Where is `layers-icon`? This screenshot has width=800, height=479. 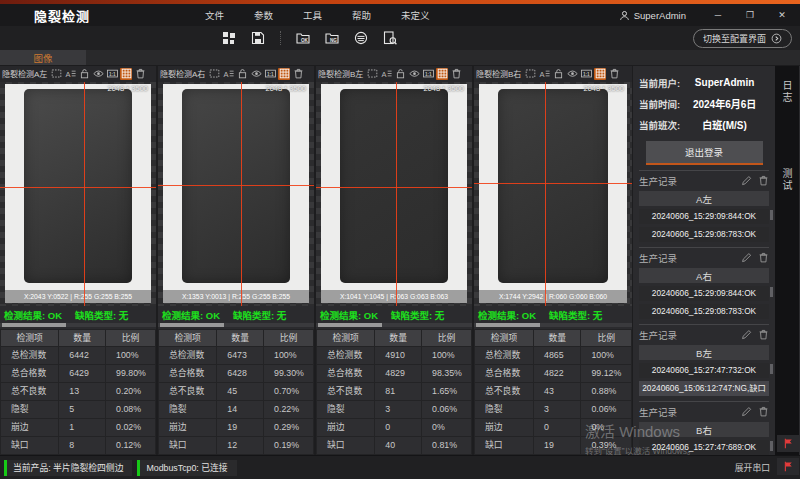 layers-icon is located at coordinates (361, 38).